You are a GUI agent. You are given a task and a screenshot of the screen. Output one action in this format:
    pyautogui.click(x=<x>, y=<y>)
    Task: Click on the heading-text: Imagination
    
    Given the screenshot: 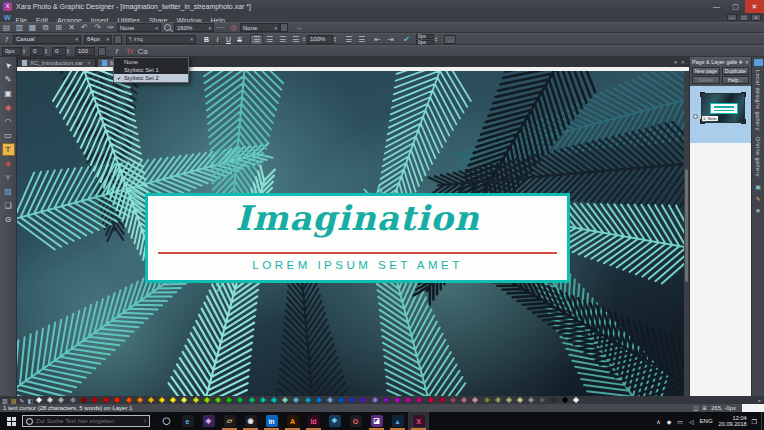 What is the action you would take?
    pyautogui.click(x=358, y=219)
    